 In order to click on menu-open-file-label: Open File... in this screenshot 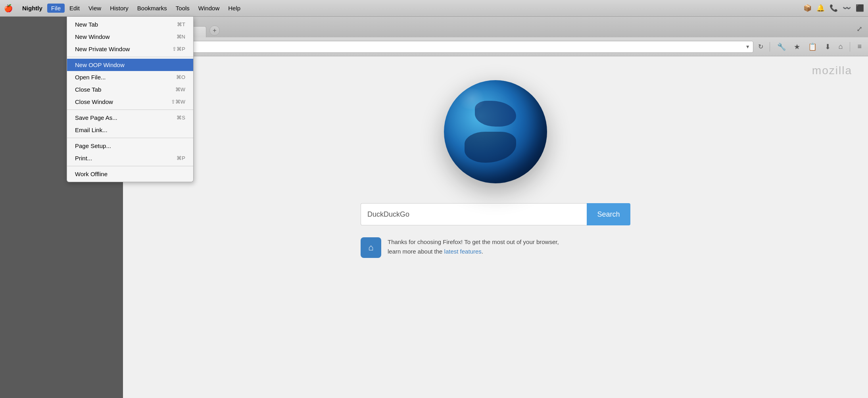, I will do `click(90, 77)`.